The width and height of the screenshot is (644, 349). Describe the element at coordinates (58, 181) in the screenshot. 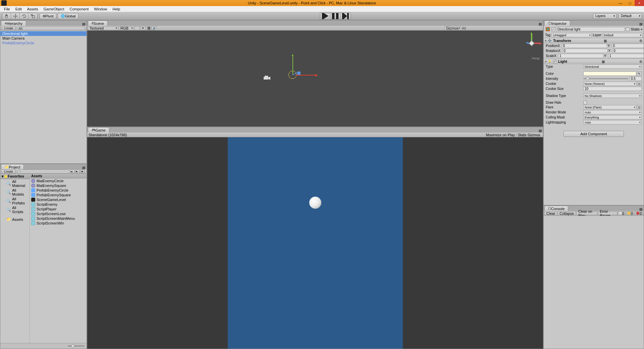

I see `asset-item: MatEnemyCircle` at that location.